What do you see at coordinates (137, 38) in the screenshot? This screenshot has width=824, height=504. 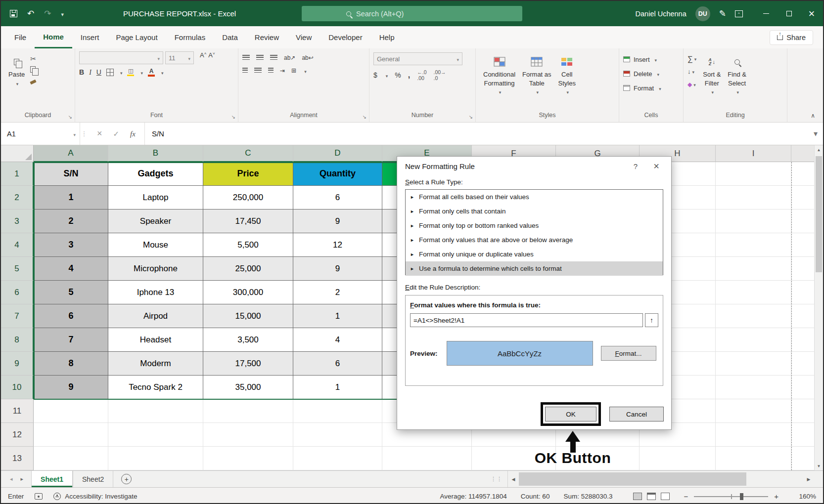 I see `tab-page-layout: Page Layout` at bounding box center [137, 38].